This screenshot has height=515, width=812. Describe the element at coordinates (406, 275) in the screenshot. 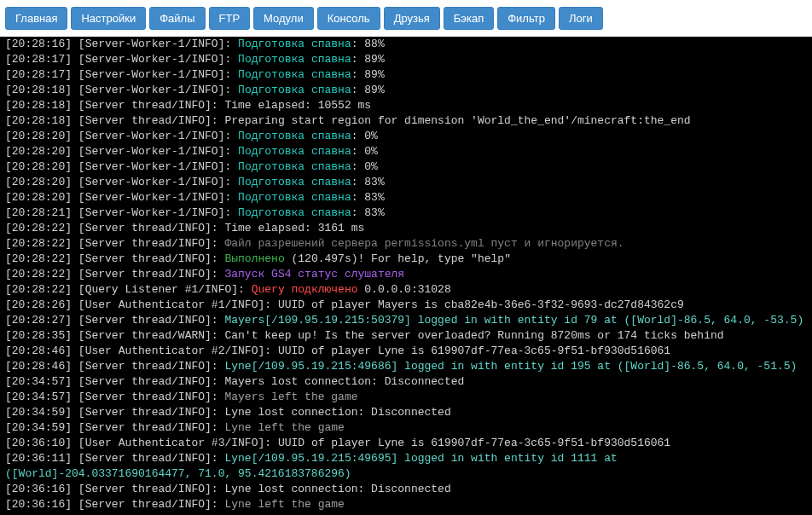

I see `log-line: [20:28:22] [Server thread/INFO]: Запуск …` at that location.